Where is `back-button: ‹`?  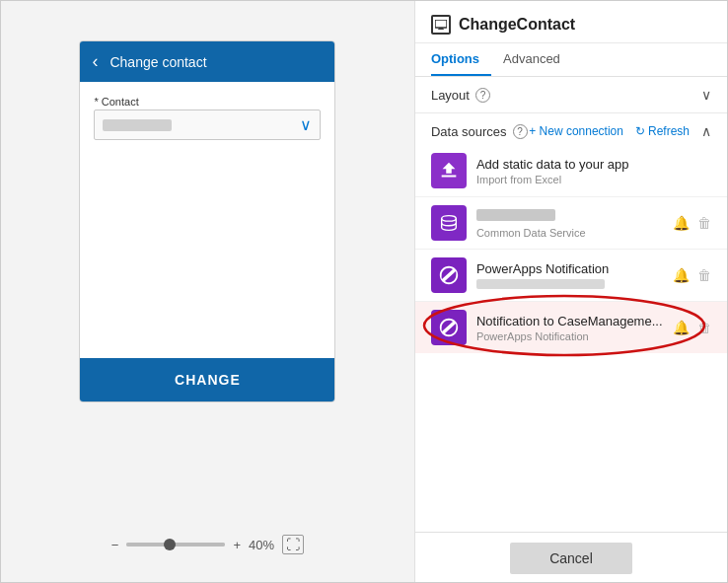 back-button: ‹ is located at coordinates (95, 61).